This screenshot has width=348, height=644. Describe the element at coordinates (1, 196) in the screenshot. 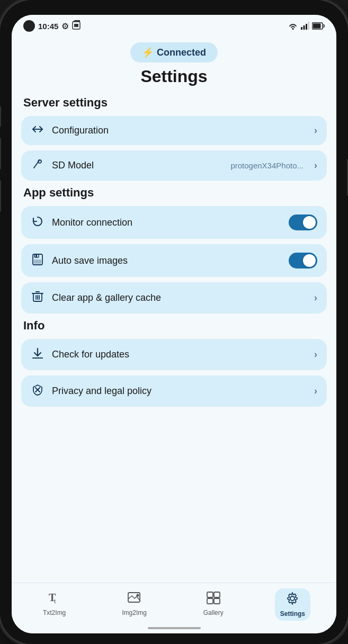

I see `silent-switch` at that location.